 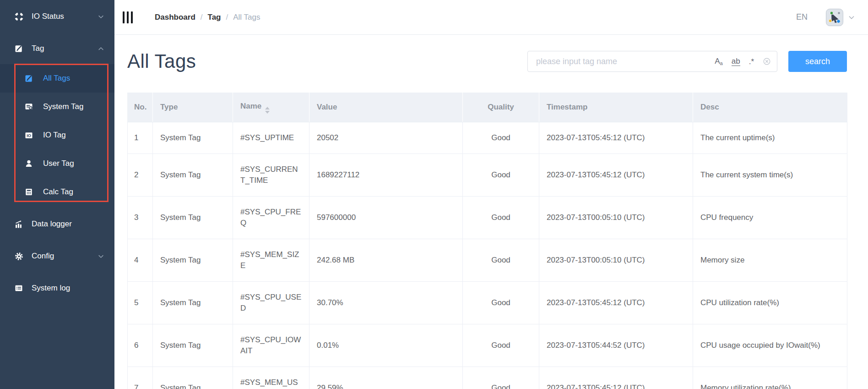 What do you see at coordinates (852, 17) in the screenshot?
I see `user-menu-chevron-icon` at bounding box center [852, 17].